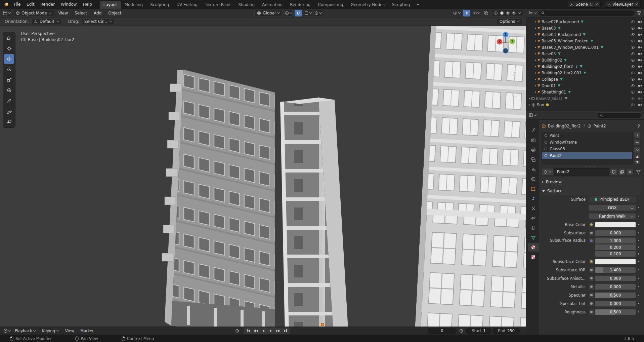 The height and width of the screenshot is (342, 644). I want to click on outliner-item: Building02, so click(585, 60).